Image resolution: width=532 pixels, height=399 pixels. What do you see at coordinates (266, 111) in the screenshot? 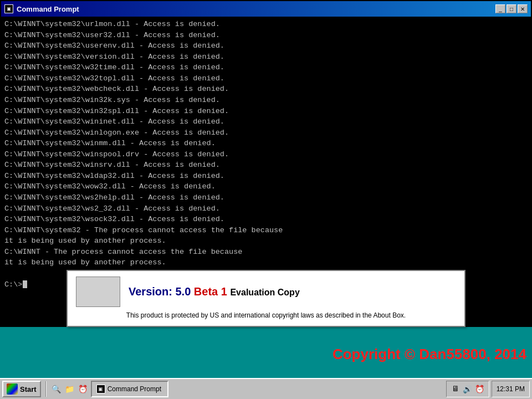
I see `terminal-line: C:\WINNT\system32\win32spl.dll - Access …` at bounding box center [266, 111].